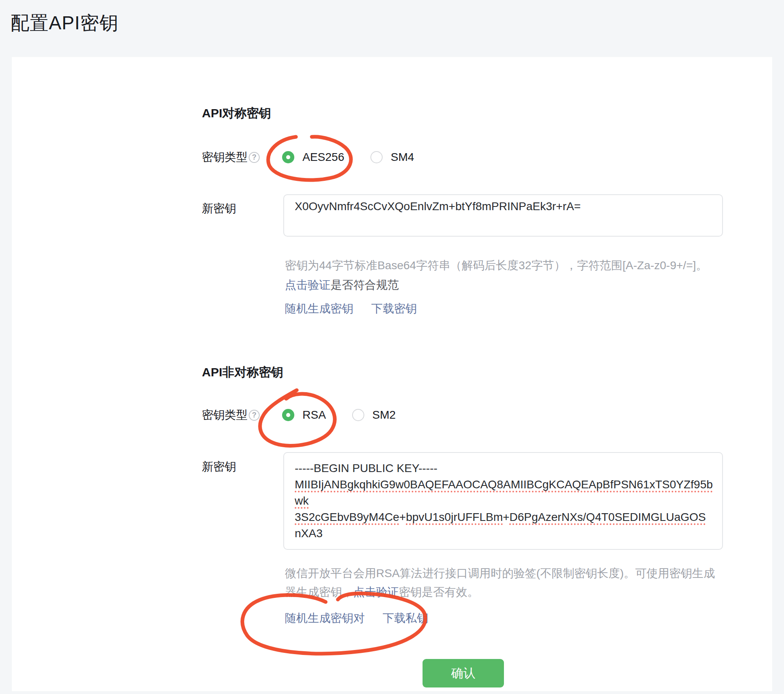  I want to click on symmetric-links-row: 随机生成密钥 下载密钥, so click(351, 309).